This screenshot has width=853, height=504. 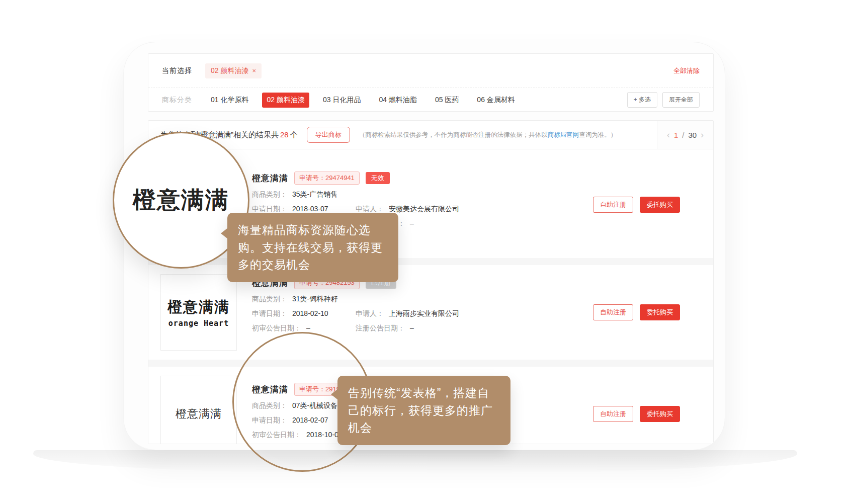 I want to click on tab-06-metal: 06 金属材料, so click(x=496, y=100).